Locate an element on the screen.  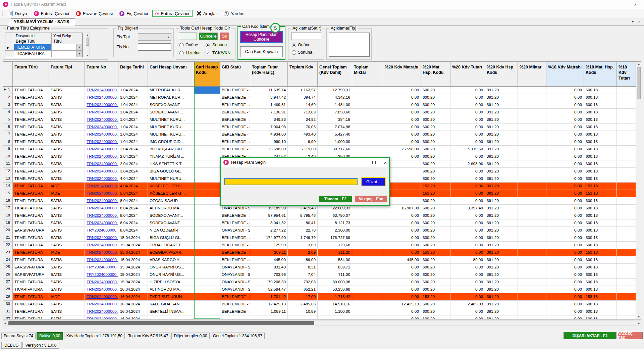
table-row: 31TEMELFATURASATISTRN2024000000...16.04.… is located at coordinates (319, 312).